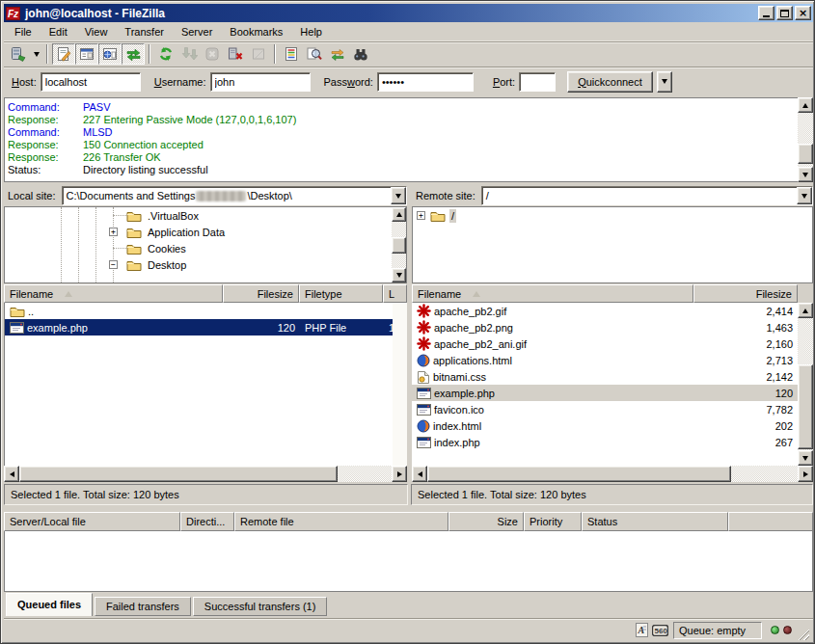  I want to click on port-input, so click(537, 82).